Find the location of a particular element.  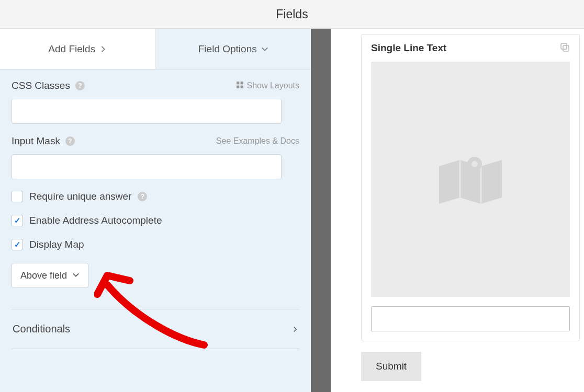

address-autocomplete-row: Enable Address Autocomplete is located at coordinates (155, 221).